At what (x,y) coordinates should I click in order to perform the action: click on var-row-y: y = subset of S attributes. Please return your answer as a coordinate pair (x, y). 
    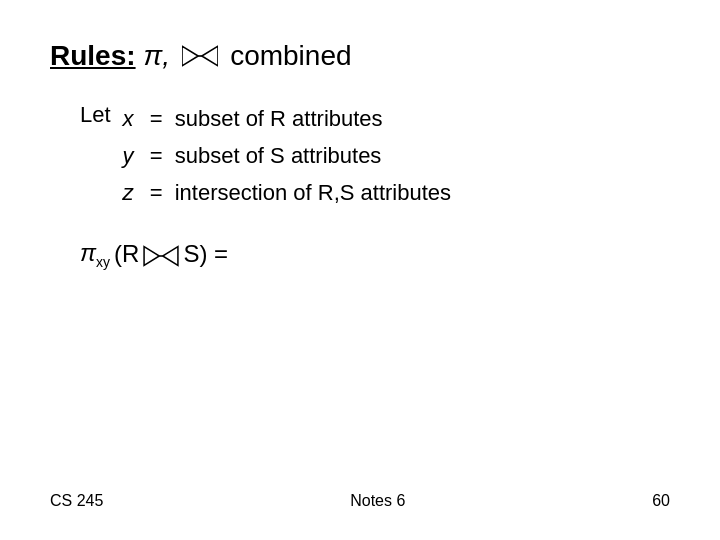
    Looking at the image, I should click on (287, 156).